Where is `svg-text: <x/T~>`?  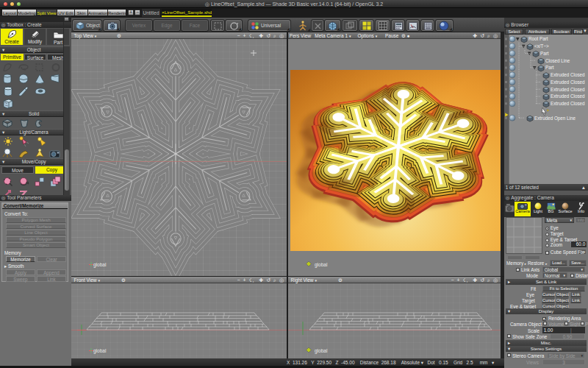
svg-text: <x/T~> is located at coordinates (542, 46).